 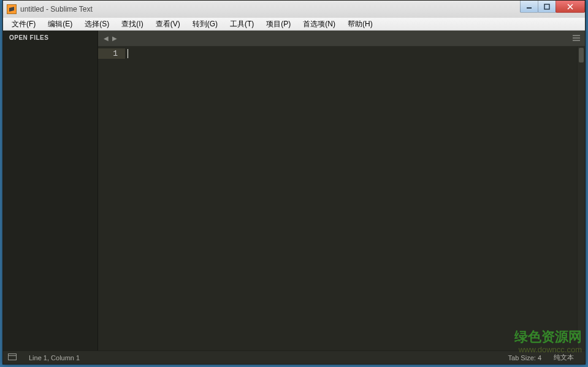 I want to click on vertical-scrollbar, so click(x=581, y=199).